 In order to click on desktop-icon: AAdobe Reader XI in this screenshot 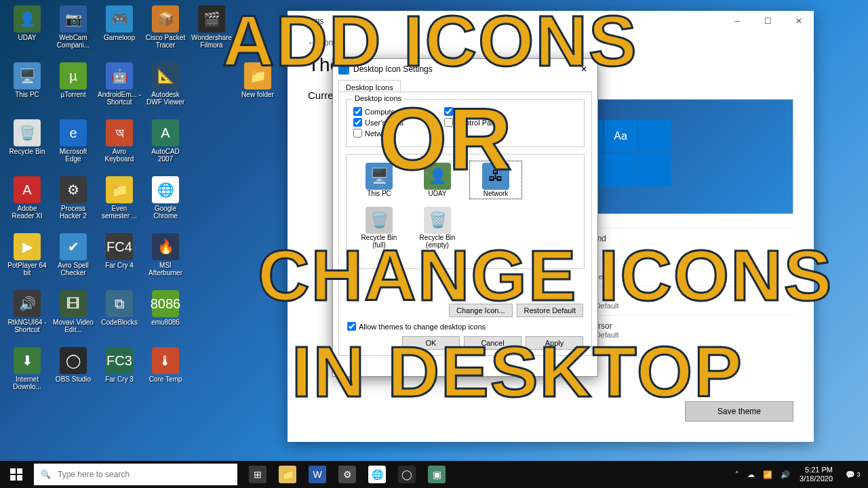, I will do `click(27, 203)`.